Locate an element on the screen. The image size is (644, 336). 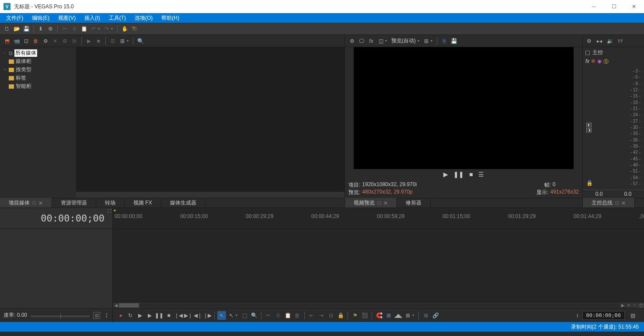
menu-view: 视图(V) is located at coordinates (67, 18).